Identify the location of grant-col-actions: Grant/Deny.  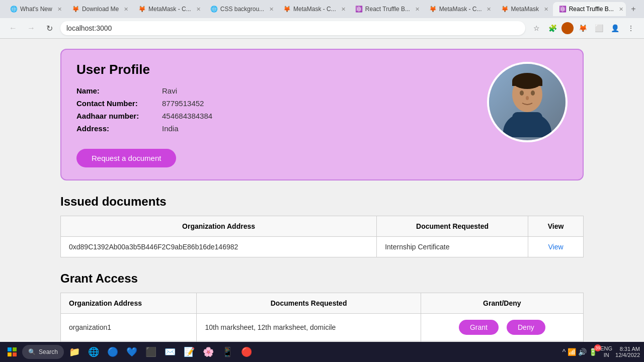
(502, 304).